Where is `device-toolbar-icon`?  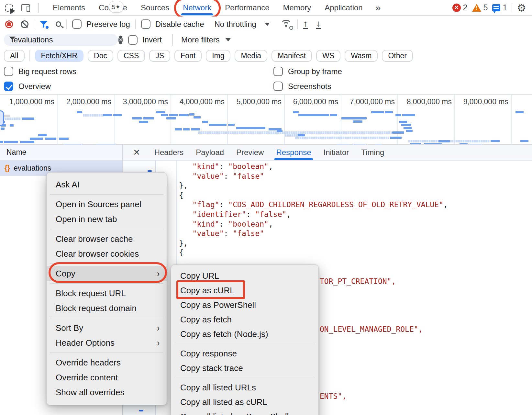
device-toolbar-icon is located at coordinates (26, 8).